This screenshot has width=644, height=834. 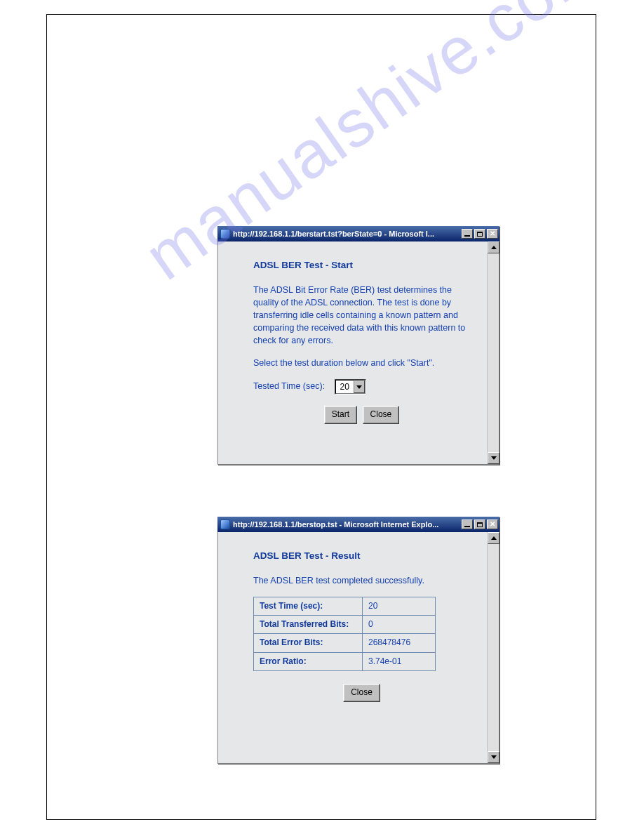 I want to click on table-row: Test Time (sec): 20, so click(x=345, y=606).